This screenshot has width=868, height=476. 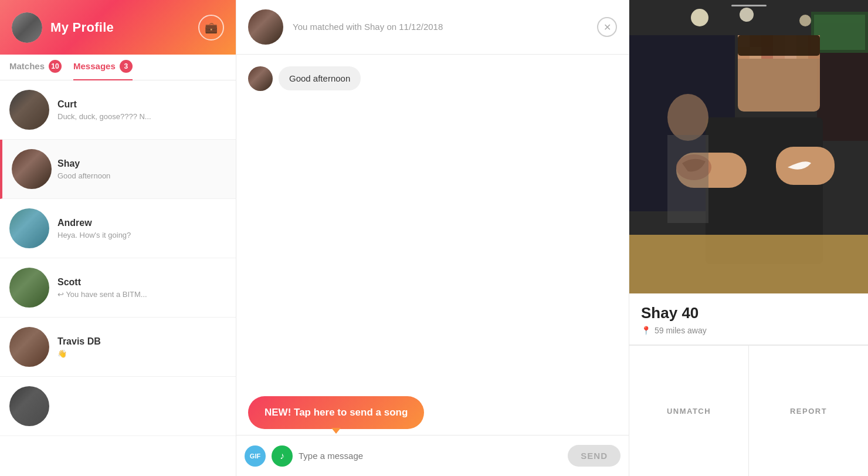 What do you see at coordinates (368, 27) in the screenshot?
I see `match-text: You matched with Shay on 11/12/2018` at bounding box center [368, 27].